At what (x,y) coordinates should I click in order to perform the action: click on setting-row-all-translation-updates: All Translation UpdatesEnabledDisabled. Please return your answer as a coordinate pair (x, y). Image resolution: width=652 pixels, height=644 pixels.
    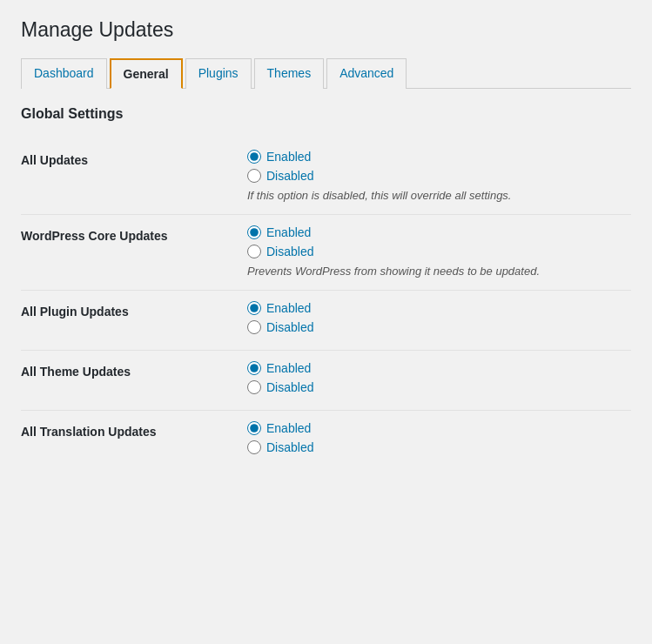
    Looking at the image, I should click on (326, 440).